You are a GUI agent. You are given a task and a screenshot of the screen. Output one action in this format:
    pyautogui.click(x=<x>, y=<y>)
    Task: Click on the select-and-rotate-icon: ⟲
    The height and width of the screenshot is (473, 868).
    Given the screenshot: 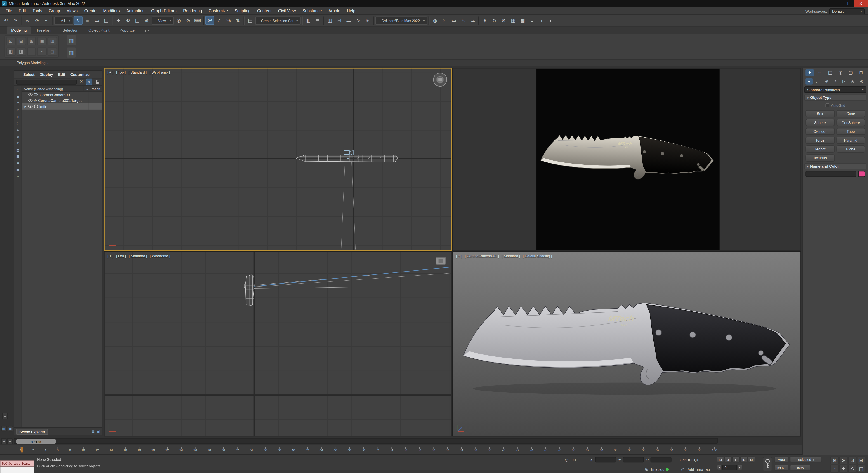 What is the action you would take?
    pyautogui.click(x=128, y=21)
    